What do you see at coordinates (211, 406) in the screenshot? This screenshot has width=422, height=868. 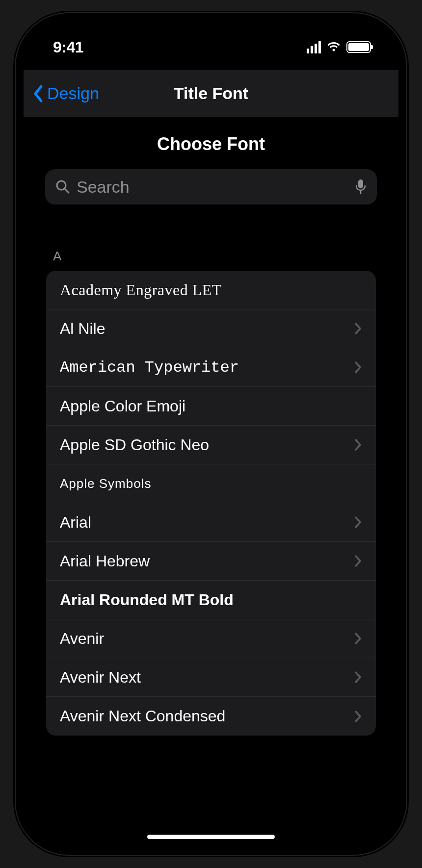 I see `font-row: Apple Color Emoji` at bounding box center [211, 406].